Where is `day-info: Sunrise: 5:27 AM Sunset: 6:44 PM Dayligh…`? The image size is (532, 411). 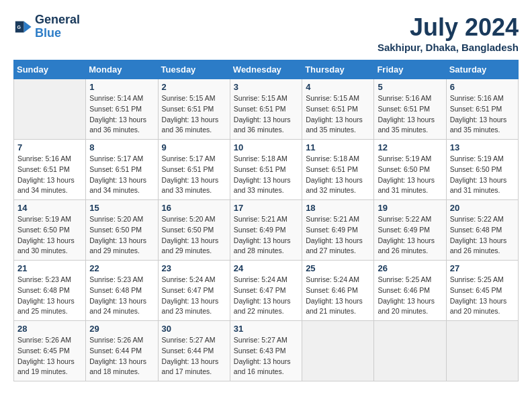
day-info: Sunrise: 5:27 AM Sunset: 6:44 PM Dayligh… is located at coordinates (194, 356).